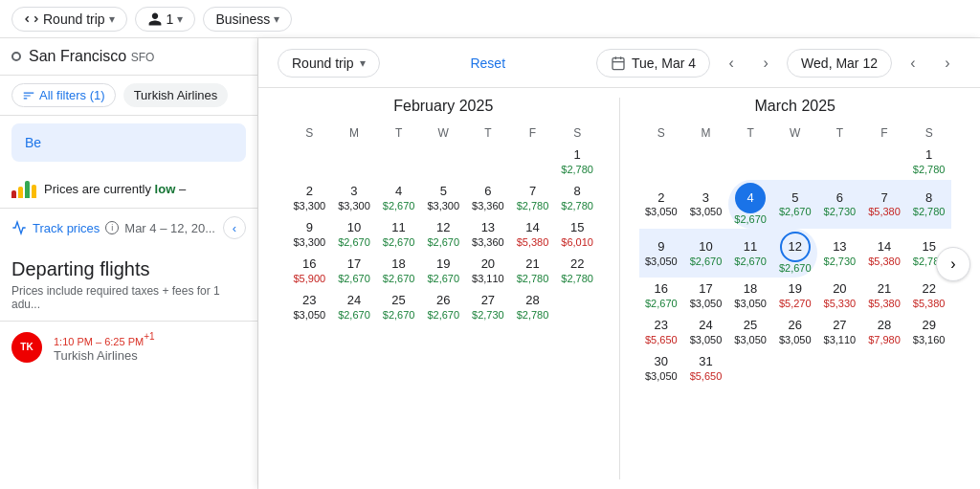 The image size is (980, 489). What do you see at coordinates (104, 340) in the screenshot?
I see `flight-times: 1:10 PM – 6:25 PM+1` at bounding box center [104, 340].